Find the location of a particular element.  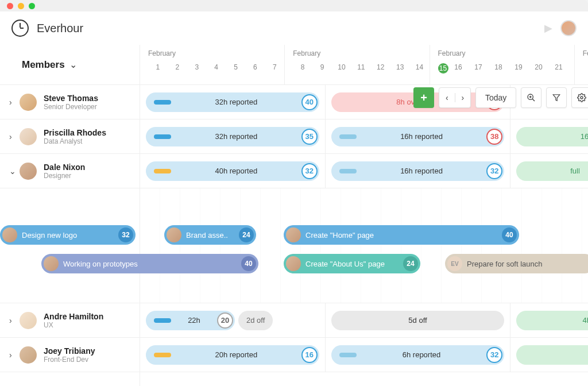

task-bar: Working on prototypes40 is located at coordinates (150, 264).